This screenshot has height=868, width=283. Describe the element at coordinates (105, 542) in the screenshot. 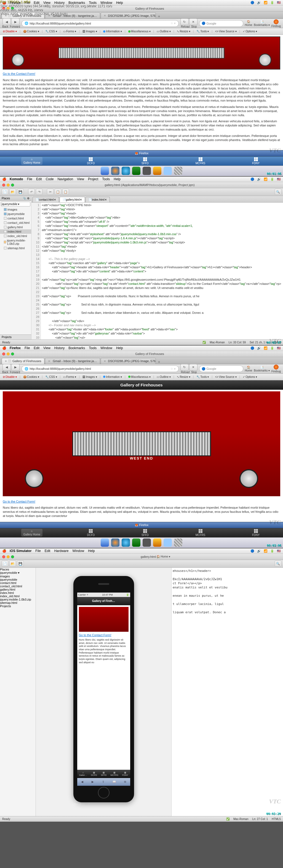

I see `dock-finder` at that location.